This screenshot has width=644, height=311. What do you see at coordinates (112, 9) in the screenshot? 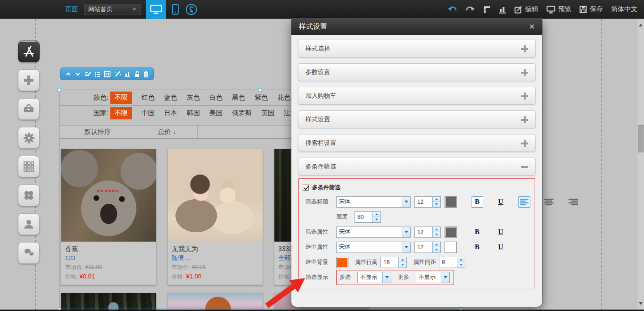
I see `page-select: 网站首页` at bounding box center [112, 9].